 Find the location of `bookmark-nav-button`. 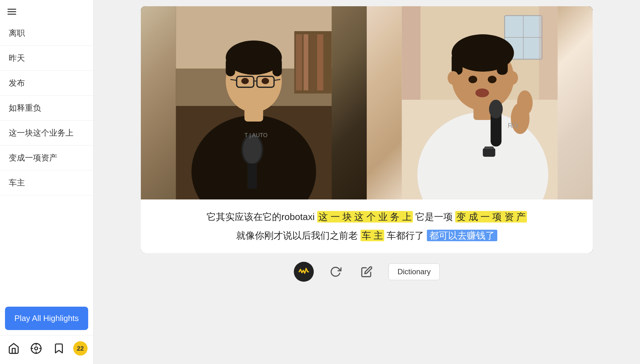

bookmark-nav-button is located at coordinates (59, 348).